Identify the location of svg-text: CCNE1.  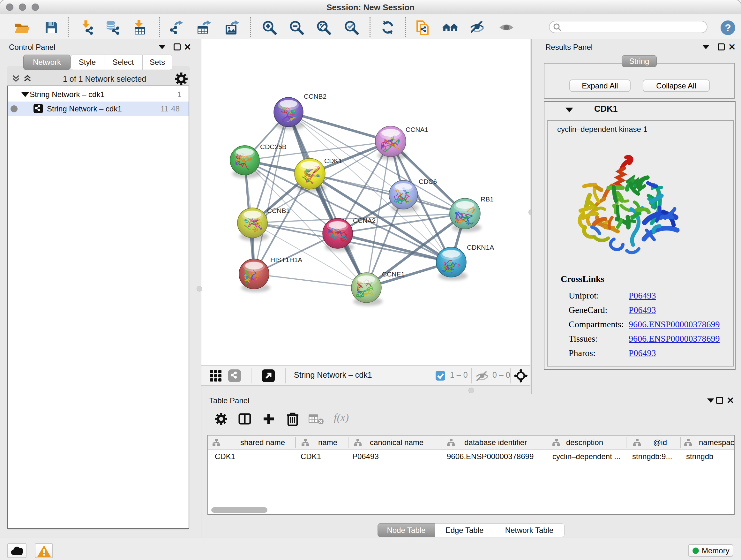
(393, 274).